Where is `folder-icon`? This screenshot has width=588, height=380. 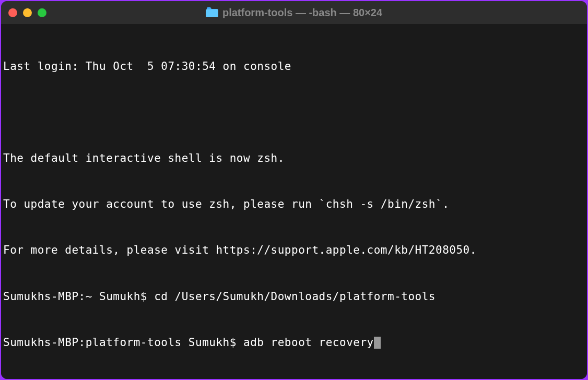
folder-icon is located at coordinates (212, 13).